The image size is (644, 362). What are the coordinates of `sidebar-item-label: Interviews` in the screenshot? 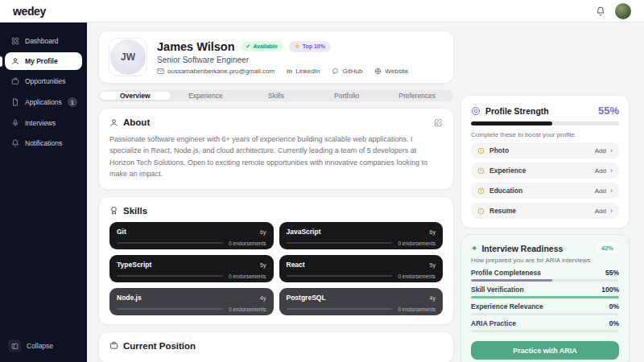 It's located at (40, 123).